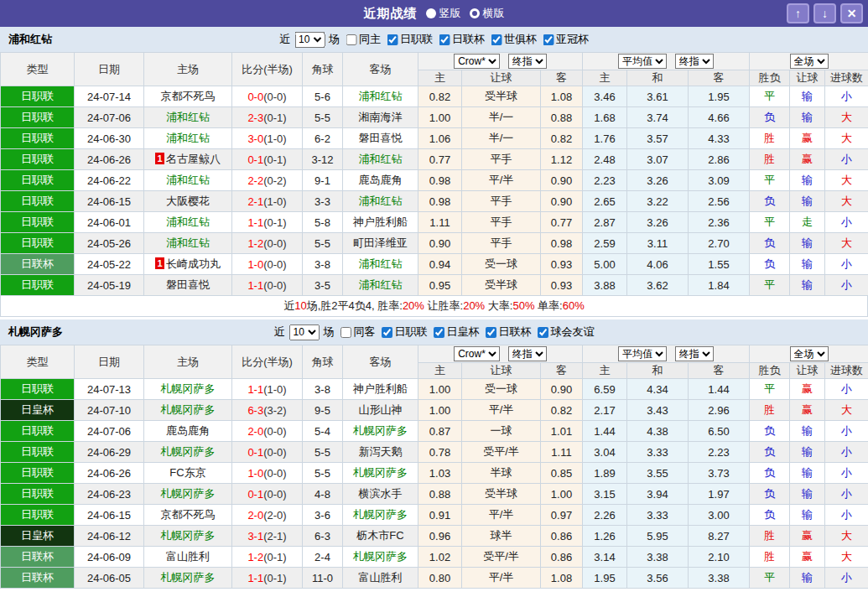  What do you see at coordinates (268, 537) in the screenshot?
I see `score-cell: 3-1(2-1)` at bounding box center [268, 537].